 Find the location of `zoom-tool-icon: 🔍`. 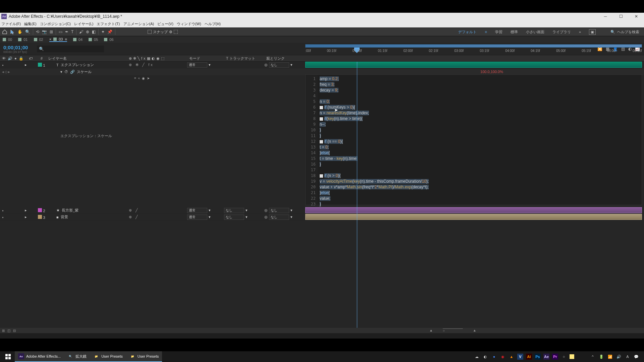

zoom-tool-icon: 🔍 is located at coordinates (28, 32).